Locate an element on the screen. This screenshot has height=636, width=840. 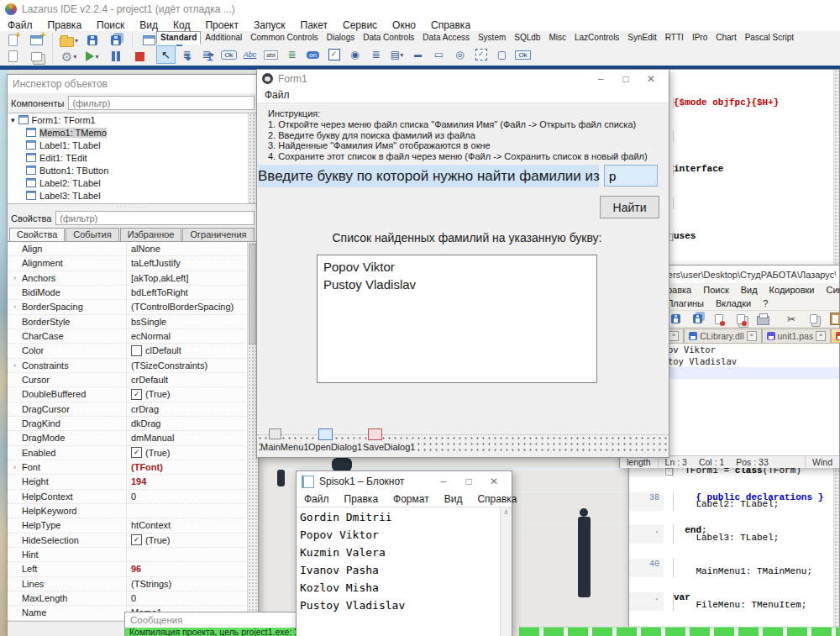
property-row: CharCaseecNormal is located at coordinates (133, 336).